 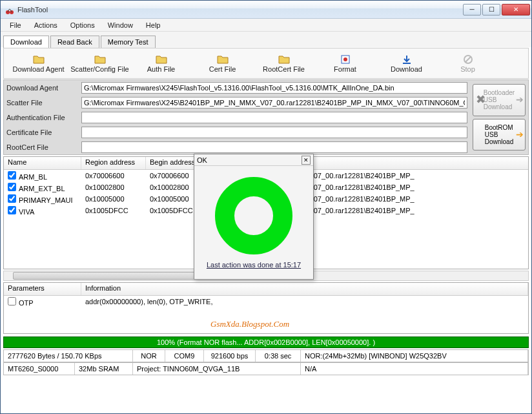 I want to click on close-x-icon: ✖, so click(x=480, y=100).